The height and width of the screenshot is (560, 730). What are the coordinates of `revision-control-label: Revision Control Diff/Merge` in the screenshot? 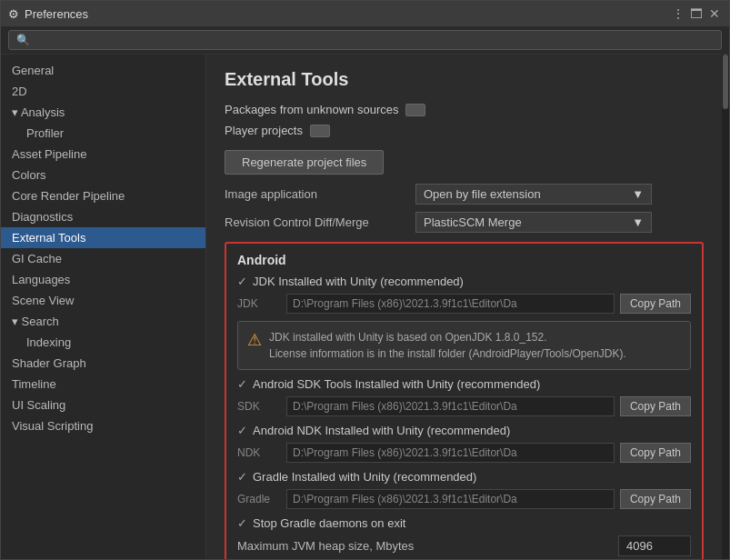 It's located at (320, 222).